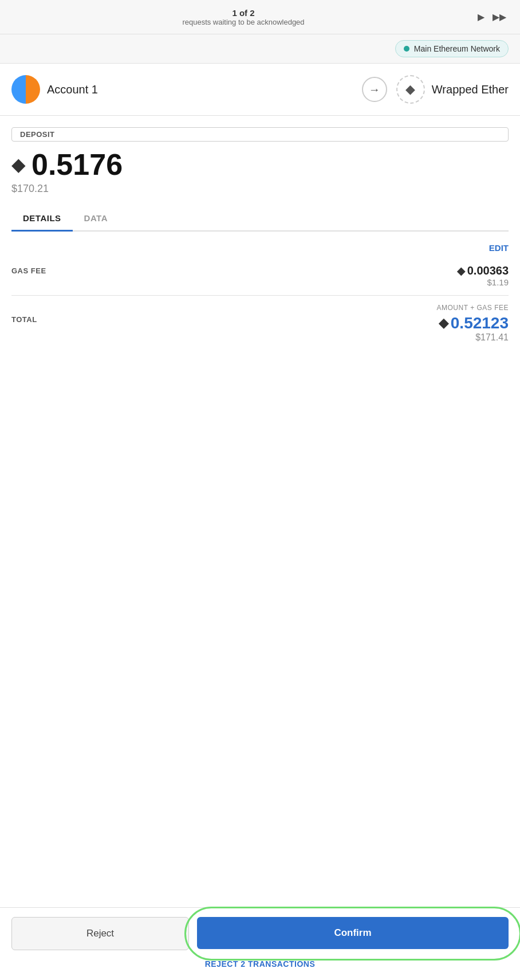  What do you see at coordinates (473, 308) in the screenshot?
I see `total-sublabel: AMOUNT + GAS FEE` at bounding box center [473, 308].